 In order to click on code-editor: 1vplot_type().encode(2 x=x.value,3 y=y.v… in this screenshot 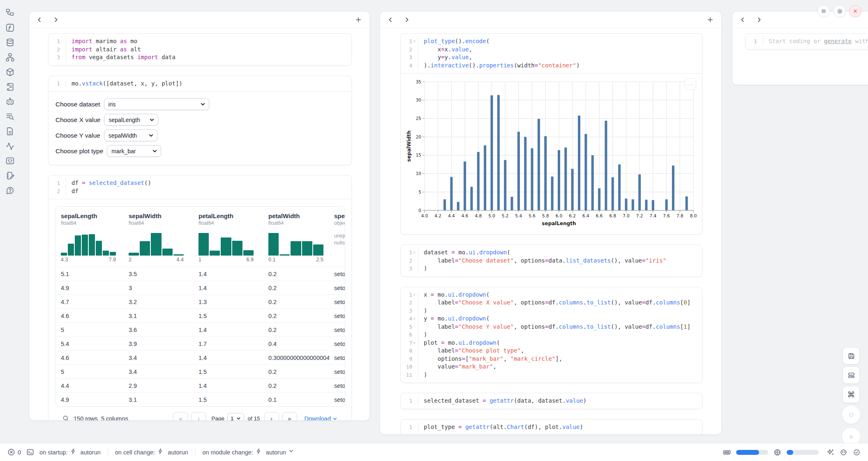, I will do `click(552, 53)`.